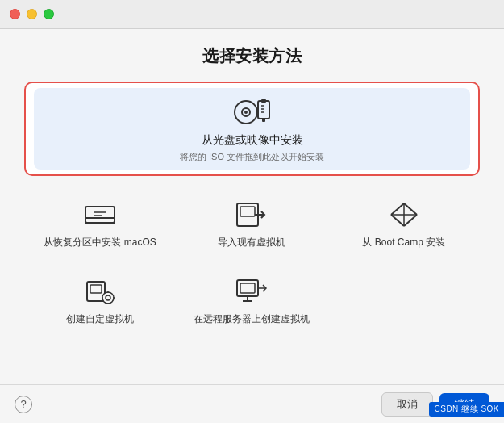 The width and height of the screenshot is (504, 423). I want to click on option-import: 导入现有虚拟机, so click(252, 226).